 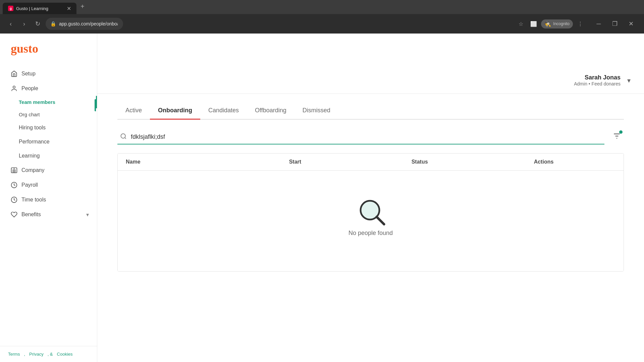 I want to click on sidebar-item-time-tools-label: Time tools, so click(x=34, y=200).